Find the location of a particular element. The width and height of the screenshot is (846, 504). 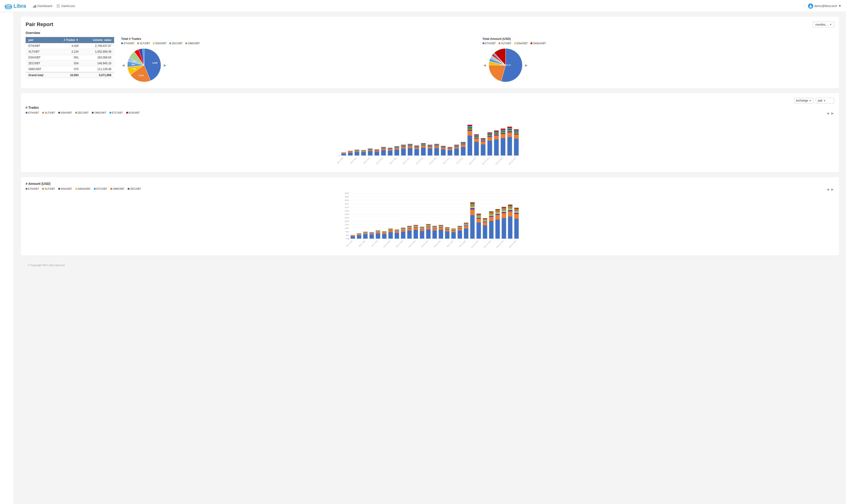

nav-dashboard: Dashboard is located at coordinates (43, 6).